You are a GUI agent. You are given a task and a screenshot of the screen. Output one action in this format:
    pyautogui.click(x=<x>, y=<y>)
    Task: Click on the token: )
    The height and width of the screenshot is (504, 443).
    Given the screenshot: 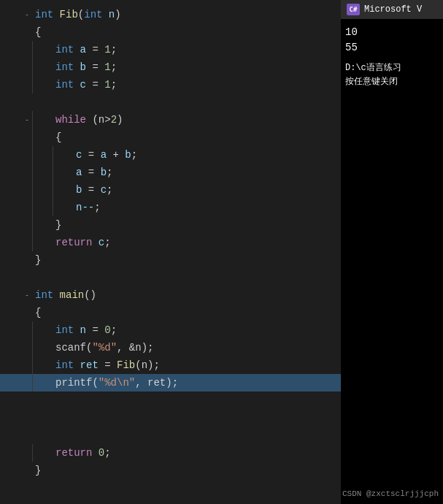 What is the action you would take?
    pyautogui.click(x=118, y=15)
    